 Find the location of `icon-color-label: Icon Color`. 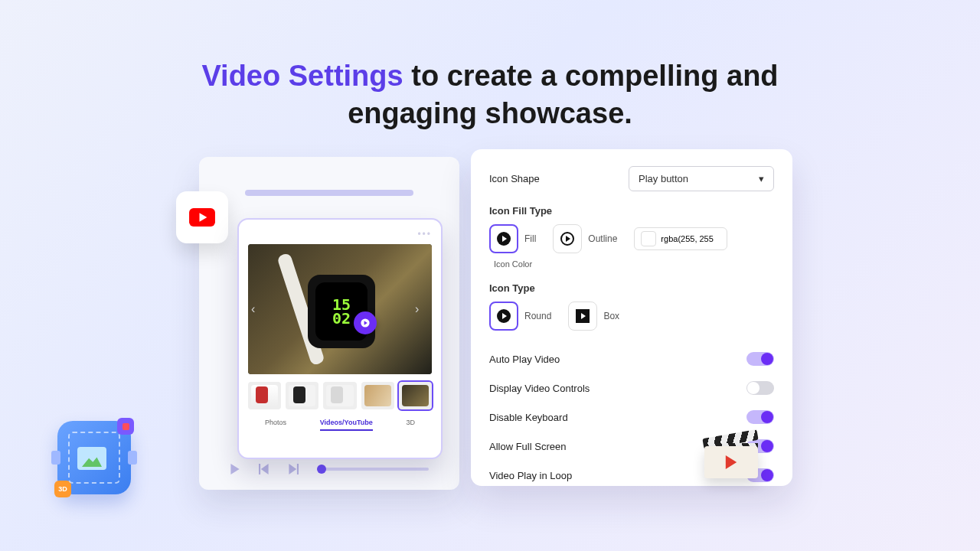

icon-color-label: Icon Color is located at coordinates (513, 264).